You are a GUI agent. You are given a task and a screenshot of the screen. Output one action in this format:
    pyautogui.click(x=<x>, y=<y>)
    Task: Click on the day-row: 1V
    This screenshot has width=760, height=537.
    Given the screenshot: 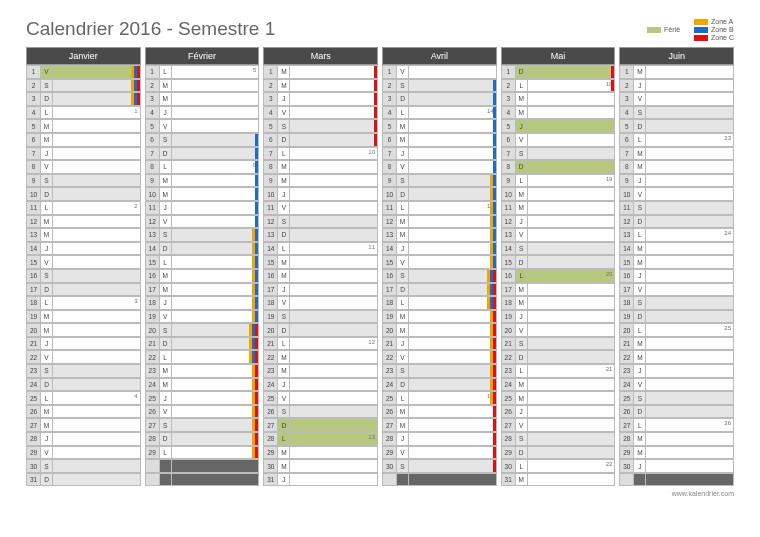 What is the action you would take?
    pyautogui.click(x=440, y=72)
    